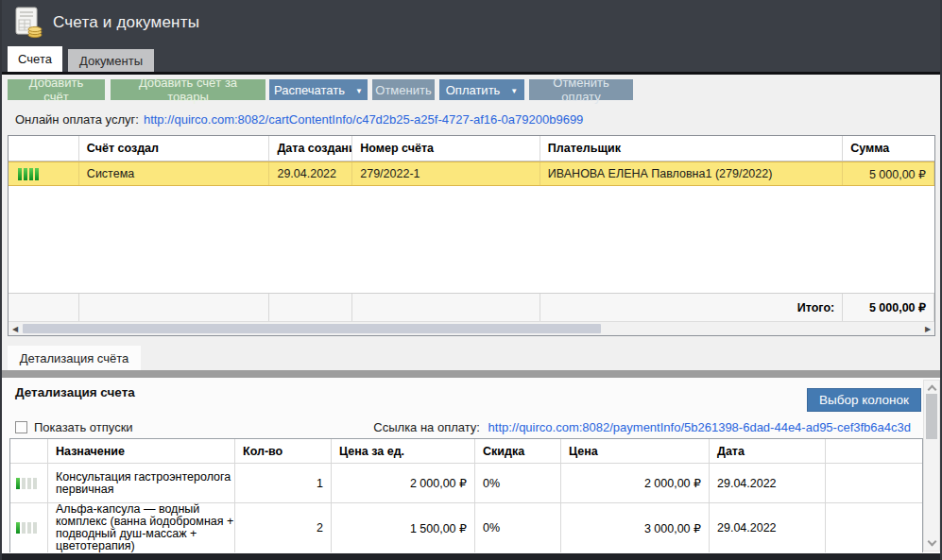 The width and height of the screenshot is (942, 560). What do you see at coordinates (83, 427) in the screenshot?
I see `show-dispense-label: Показать отпуски` at bounding box center [83, 427].